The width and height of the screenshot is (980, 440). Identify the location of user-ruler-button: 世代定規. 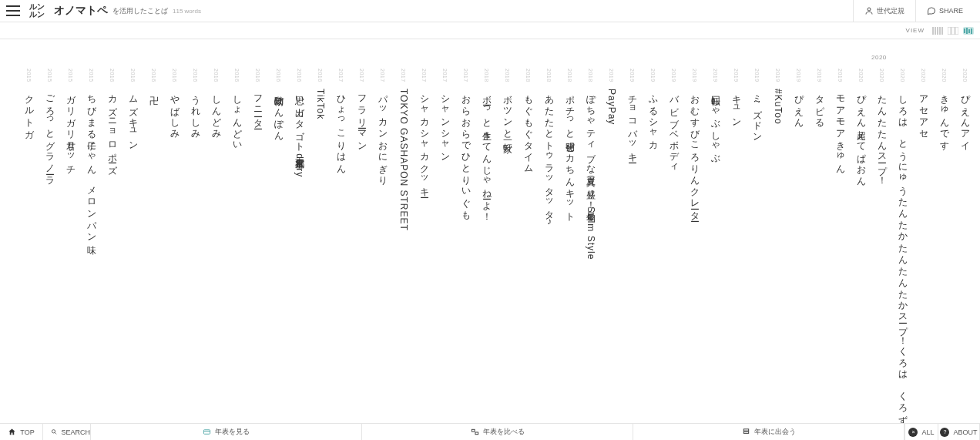
(884, 11).